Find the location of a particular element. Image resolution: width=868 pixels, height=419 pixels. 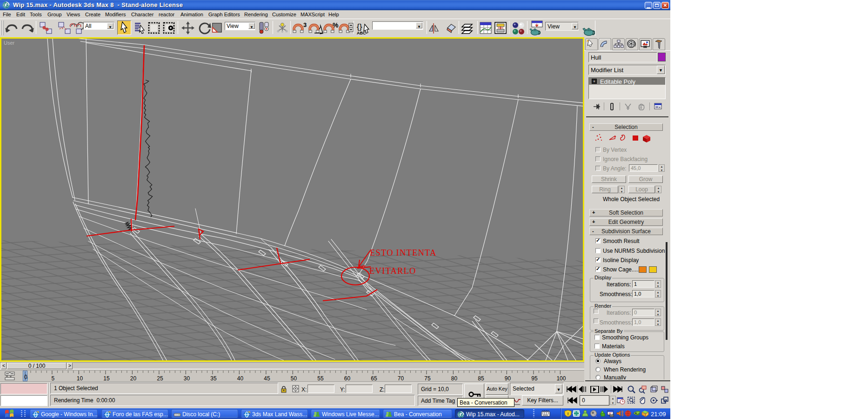

svg-text: ABC is located at coordinates (361, 33).